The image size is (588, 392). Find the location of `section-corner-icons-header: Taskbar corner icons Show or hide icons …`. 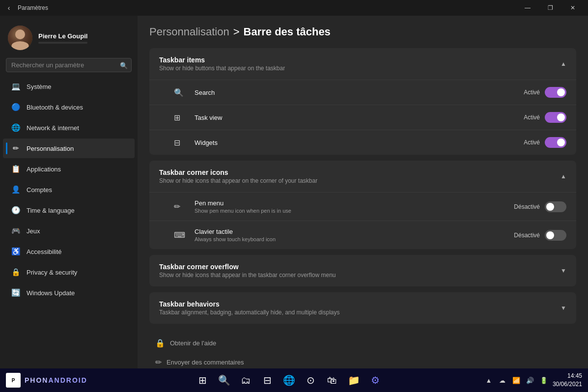

section-corner-icons-header: Taskbar corner icons Show or hide icons … is located at coordinates (363, 176).